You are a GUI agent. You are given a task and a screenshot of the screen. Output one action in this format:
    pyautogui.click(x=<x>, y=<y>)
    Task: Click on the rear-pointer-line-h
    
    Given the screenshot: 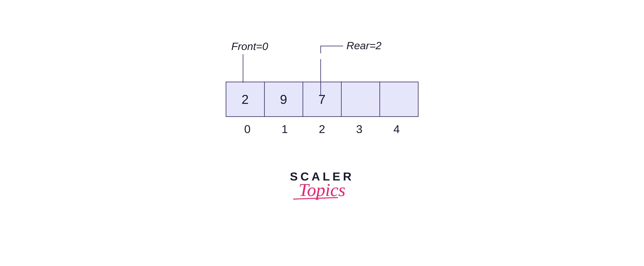 What is the action you would take?
    pyautogui.click(x=332, y=46)
    